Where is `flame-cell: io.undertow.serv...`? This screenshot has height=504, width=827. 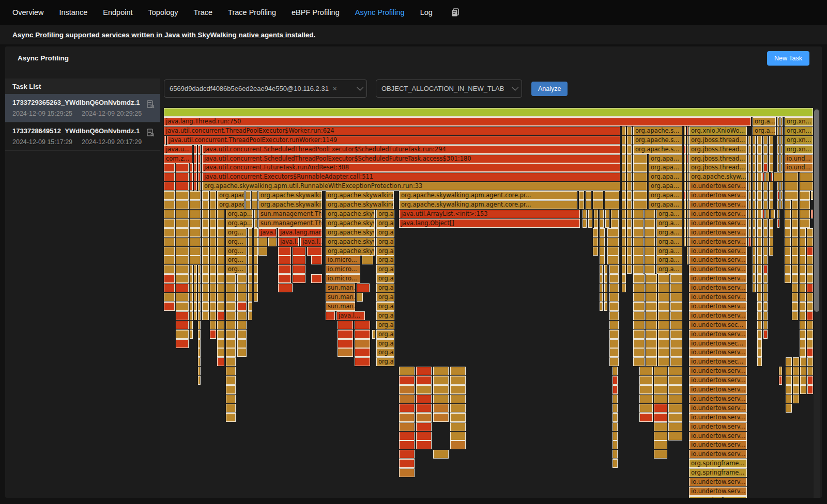
flame-cell: io.undertow.serv... is located at coordinates (718, 445).